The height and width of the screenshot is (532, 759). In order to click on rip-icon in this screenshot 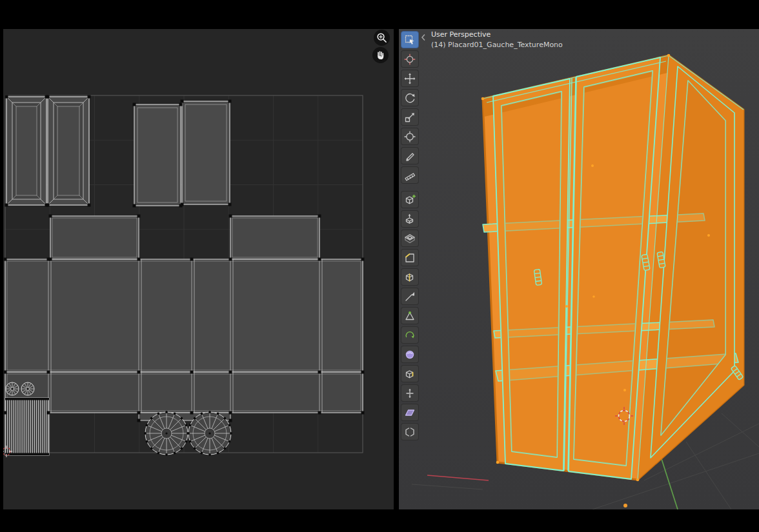, I will do `click(410, 432)`.